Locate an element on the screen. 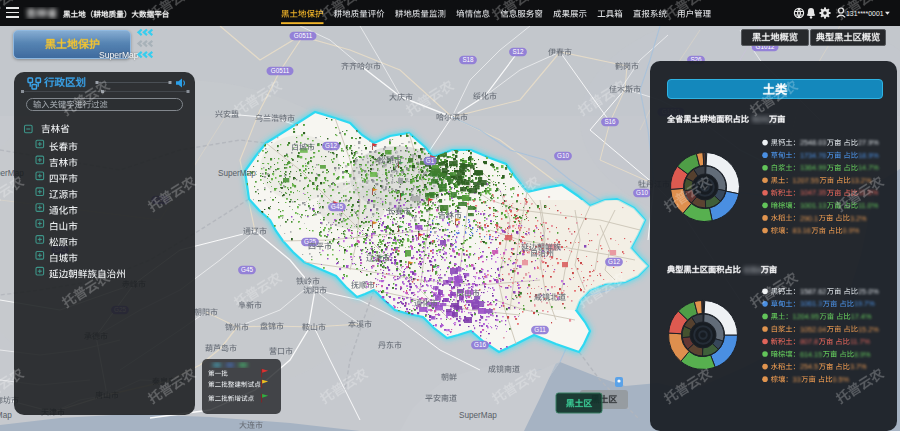 The image size is (900, 431). svg-text: 1207.55 is located at coordinates (806, 180).